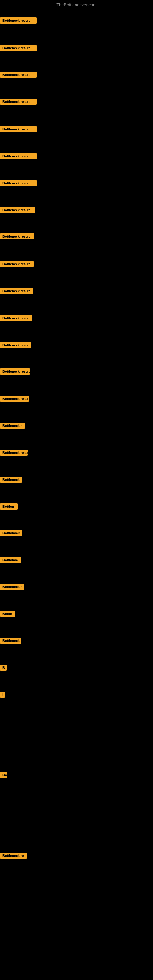 The width and height of the screenshot is (153, 980). Describe the element at coordinates (17, 237) in the screenshot. I see `bottleneck-item-9: Bottleneck result` at that location.